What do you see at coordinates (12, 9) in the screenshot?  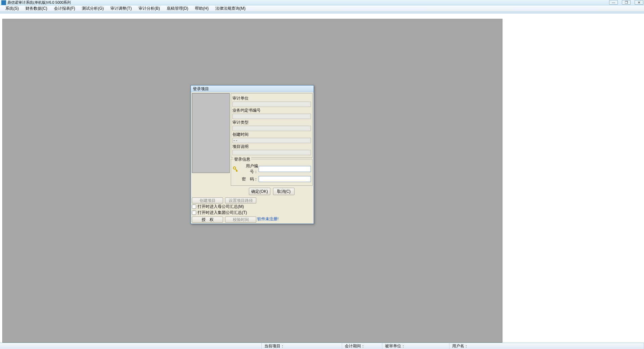 I see `menu-system: 系统(S)` at bounding box center [12, 9].